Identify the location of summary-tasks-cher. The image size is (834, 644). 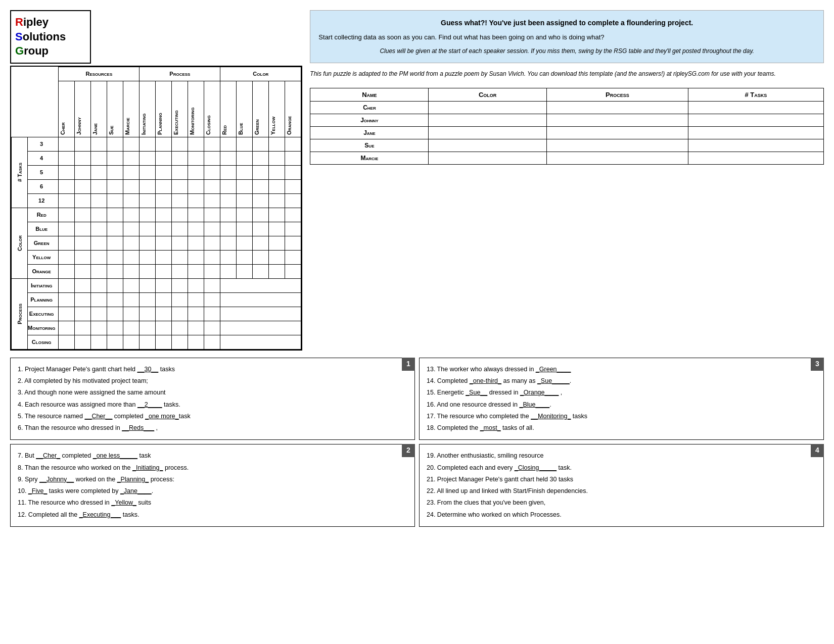
(756, 107).